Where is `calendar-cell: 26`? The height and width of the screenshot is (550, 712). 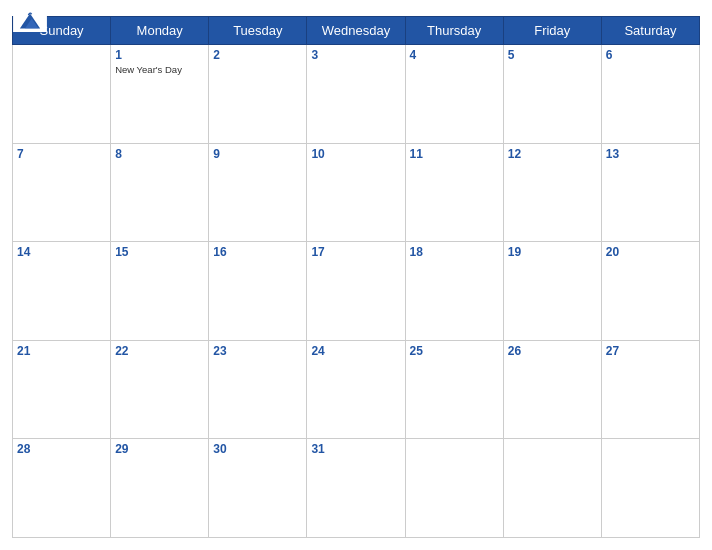
calendar-cell: 26 is located at coordinates (552, 390).